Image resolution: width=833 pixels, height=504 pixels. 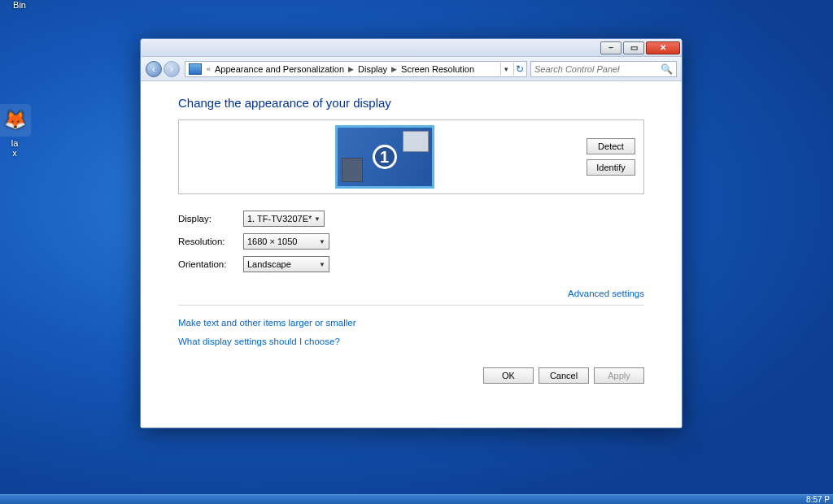 What do you see at coordinates (506, 69) in the screenshot?
I see `address-dropdown-button: ▾` at bounding box center [506, 69].